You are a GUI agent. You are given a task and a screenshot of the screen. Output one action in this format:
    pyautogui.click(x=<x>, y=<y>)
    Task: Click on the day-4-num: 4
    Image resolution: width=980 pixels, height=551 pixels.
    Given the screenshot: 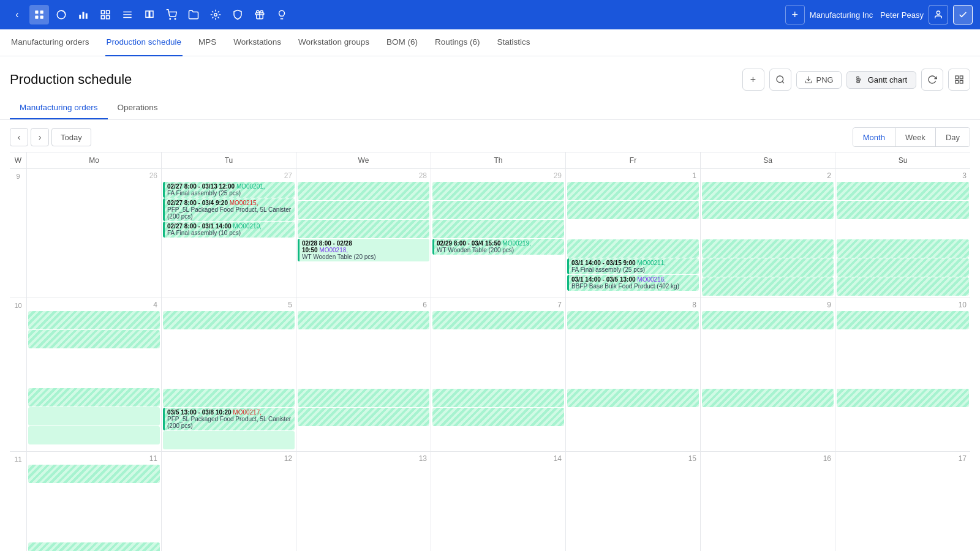 What is the action you would take?
    pyautogui.click(x=94, y=305)
    